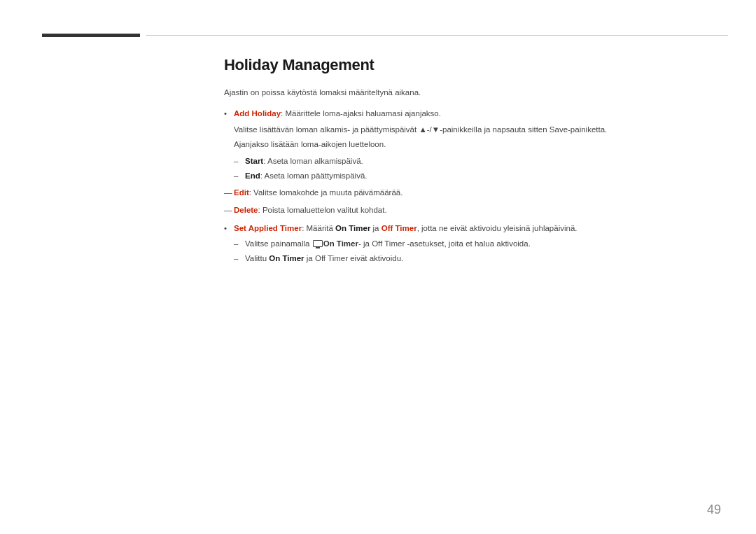  What do you see at coordinates (468, 244) in the screenshot?
I see `valitse-text-end: -asetukset, joita et halua aktivoida.` at bounding box center [468, 244].